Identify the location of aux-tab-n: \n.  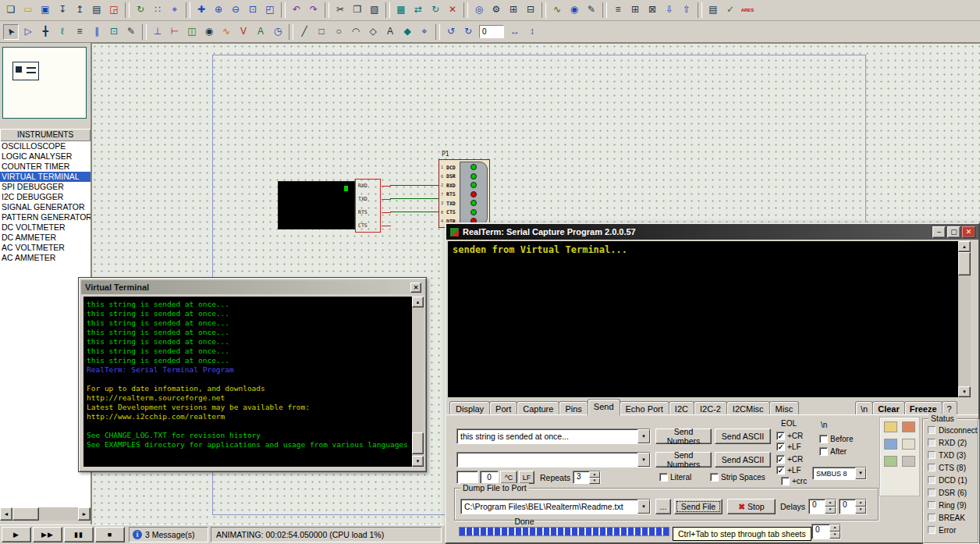
(865, 408).